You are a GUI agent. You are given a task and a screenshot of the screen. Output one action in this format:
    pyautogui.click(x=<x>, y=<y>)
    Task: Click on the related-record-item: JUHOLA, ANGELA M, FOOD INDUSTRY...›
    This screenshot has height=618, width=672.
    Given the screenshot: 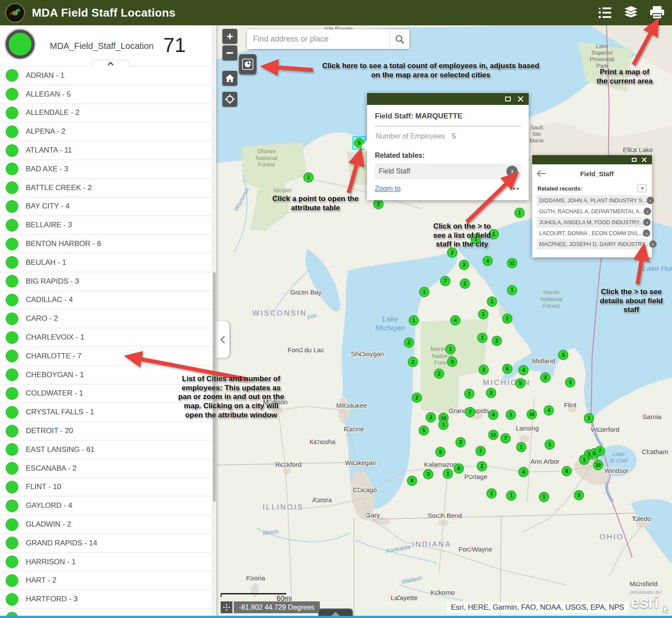 What is the action you would take?
    pyautogui.click(x=592, y=222)
    